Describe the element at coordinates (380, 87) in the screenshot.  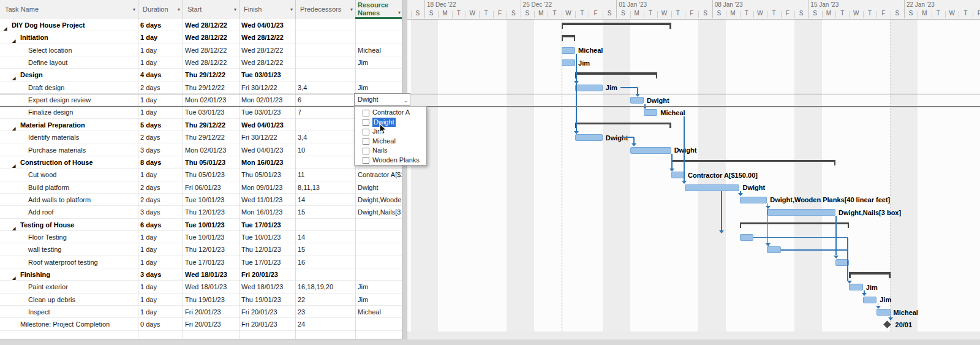
I see `cell-resource-names: Jim` at that location.